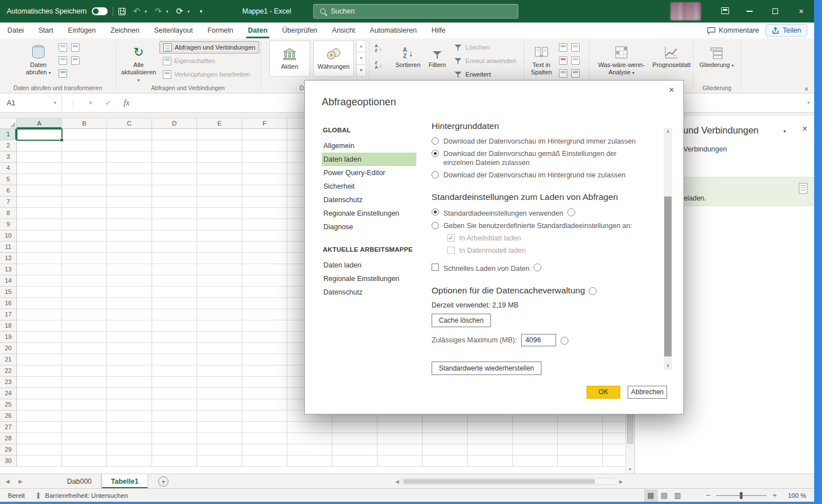 This screenshot has height=504, width=822. I want to click on drag-handle-icon: ⋮, so click(73, 103).